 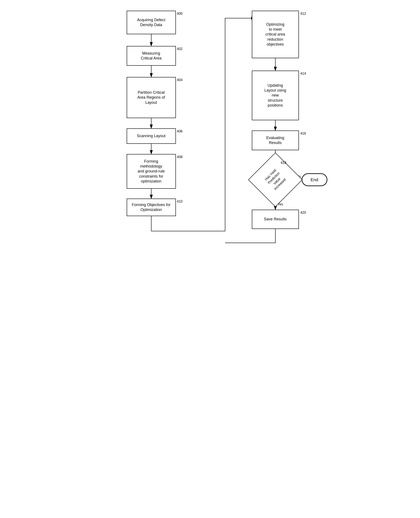 What do you see at coordinates (275, 219) in the screenshot?
I see `box-save: Save Results` at bounding box center [275, 219].